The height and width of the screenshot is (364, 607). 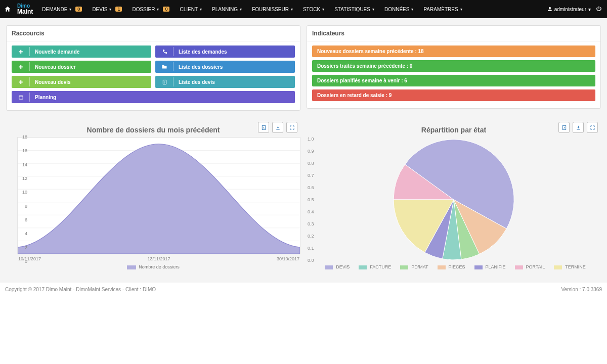 What do you see at coordinates (314, 9) in the screenshot?
I see `nav-item-stock: STOCK▾` at bounding box center [314, 9].